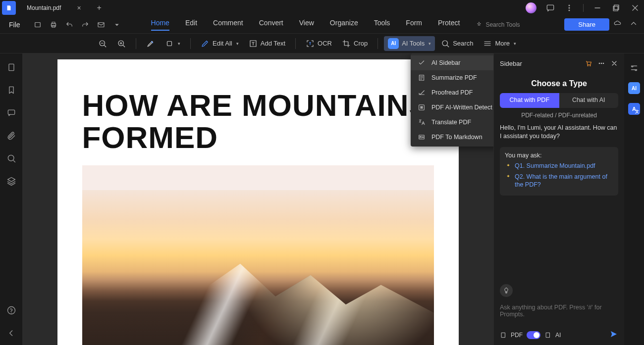 The image size is (644, 345). Describe the element at coordinates (267, 44) in the screenshot. I see `add-text-button: Add Text` at that location.